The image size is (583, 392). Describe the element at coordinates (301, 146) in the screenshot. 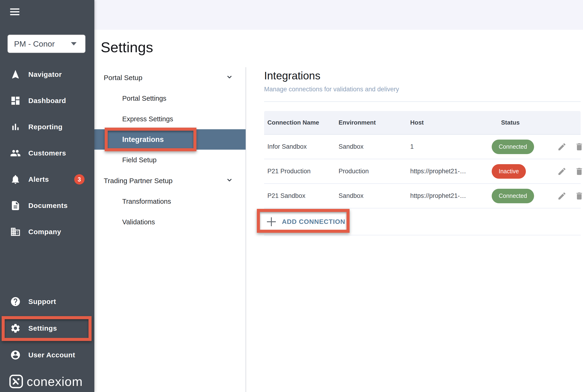

I see `cell-connection-name: Infor Sandbox` at that location.